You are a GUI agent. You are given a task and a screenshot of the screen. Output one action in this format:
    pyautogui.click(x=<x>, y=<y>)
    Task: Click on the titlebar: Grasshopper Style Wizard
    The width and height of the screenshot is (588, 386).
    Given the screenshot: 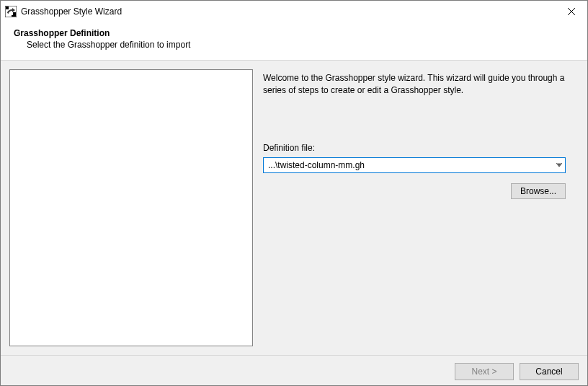 What is the action you would take?
    pyautogui.click(x=294, y=12)
    